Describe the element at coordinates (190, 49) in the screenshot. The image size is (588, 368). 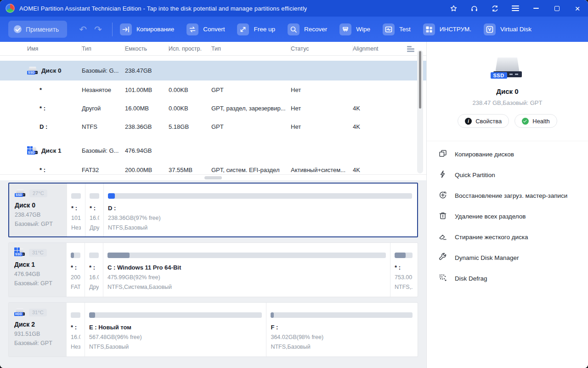
I see `column-header: Исп. простр.` at that location.